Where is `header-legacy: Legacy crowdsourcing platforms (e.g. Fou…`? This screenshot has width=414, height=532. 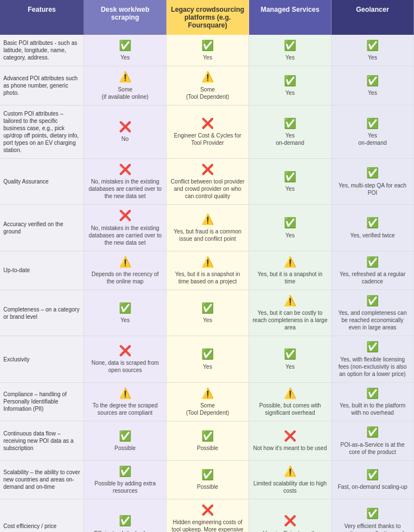 header-legacy: Legacy crowdsourcing platforms (e.g. Fou… is located at coordinates (208, 17).